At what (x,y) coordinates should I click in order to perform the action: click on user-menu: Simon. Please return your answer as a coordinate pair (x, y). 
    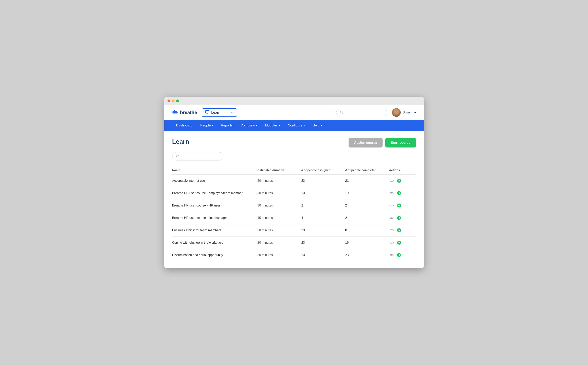
    Looking at the image, I should click on (404, 112).